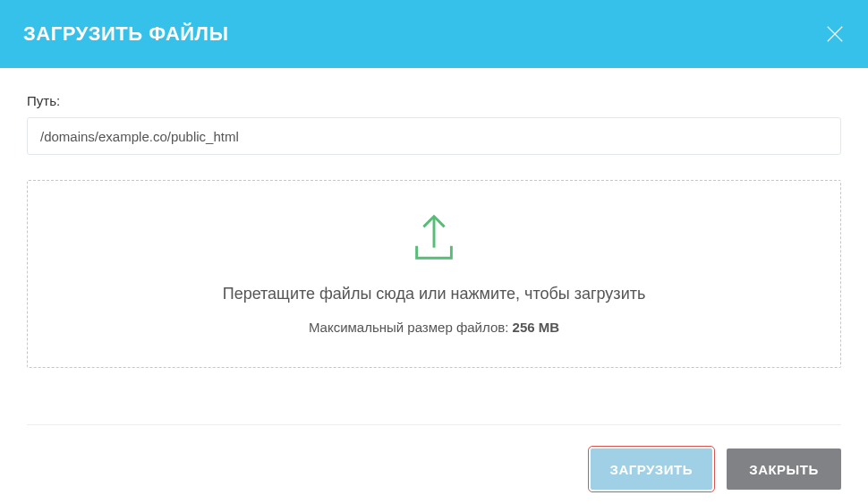 This screenshot has height=504, width=868. What do you see at coordinates (835, 34) in the screenshot?
I see `close-icon` at bounding box center [835, 34].